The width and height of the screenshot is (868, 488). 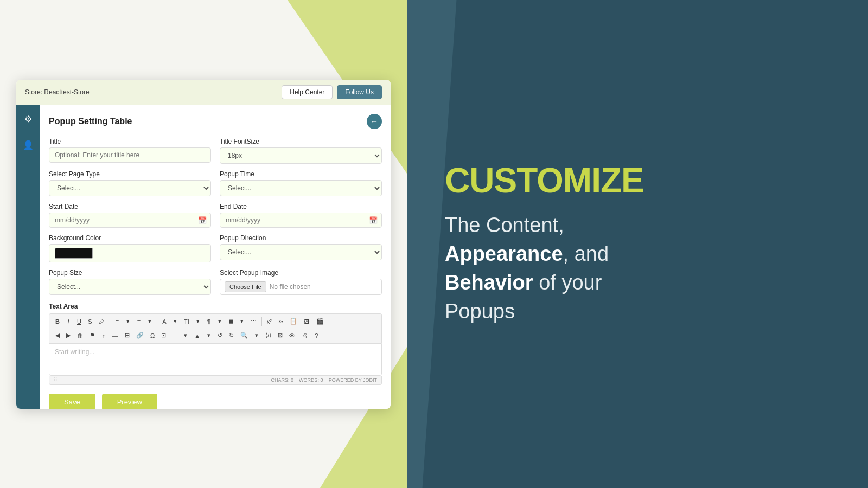 I want to click on brush-button: 🖊, so click(x=102, y=322).